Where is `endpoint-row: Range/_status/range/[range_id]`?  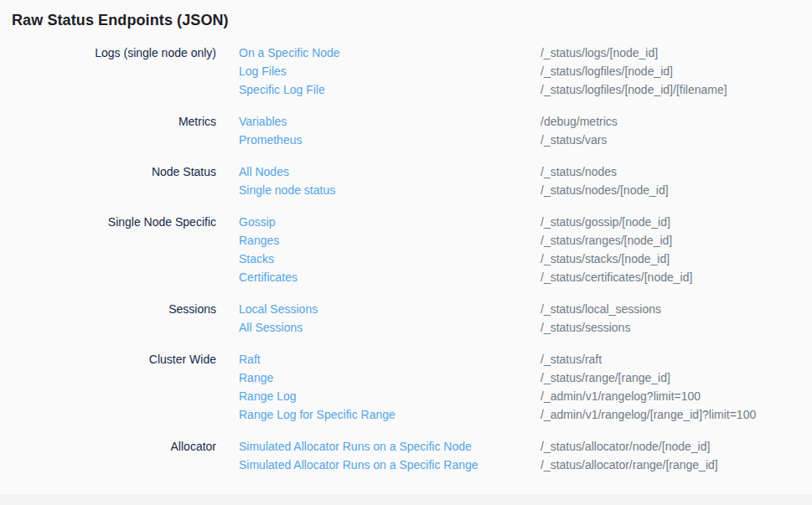 endpoint-row: Range/_status/range/[range_id] is located at coordinates (498, 378).